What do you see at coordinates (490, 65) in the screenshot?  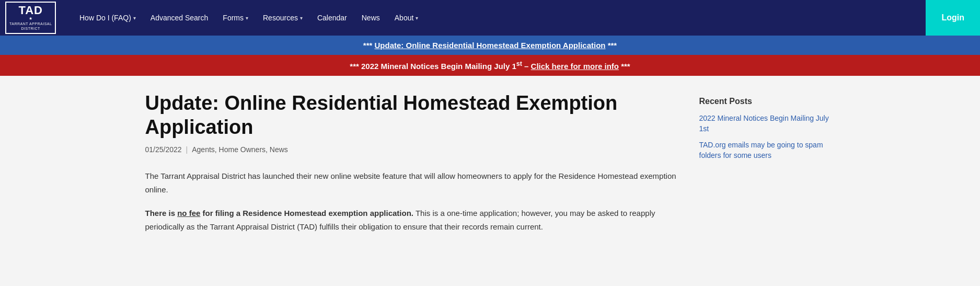 I see `announcement-red-bar: *** 2022 Mineral Notices Begin Mailing J…` at bounding box center [490, 65].